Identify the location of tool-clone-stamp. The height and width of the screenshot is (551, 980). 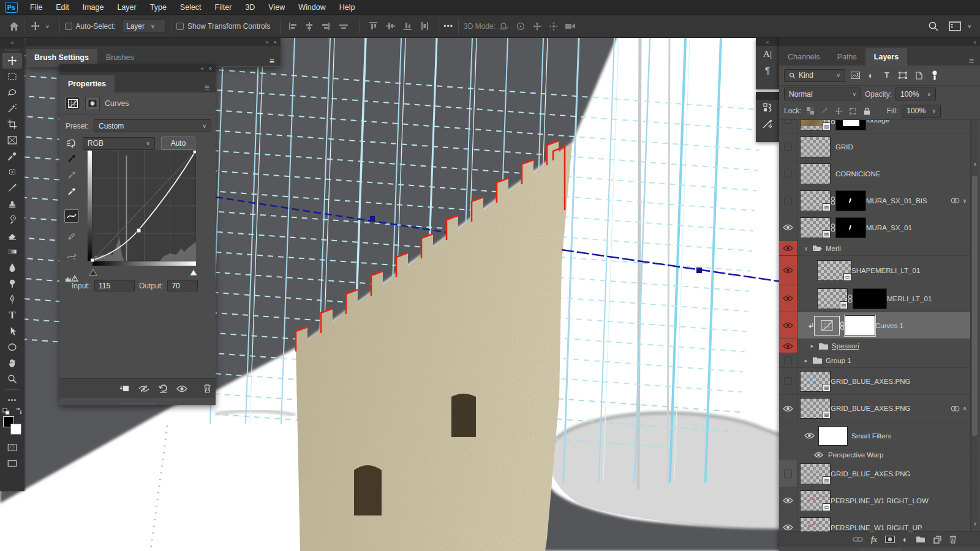
(12, 204).